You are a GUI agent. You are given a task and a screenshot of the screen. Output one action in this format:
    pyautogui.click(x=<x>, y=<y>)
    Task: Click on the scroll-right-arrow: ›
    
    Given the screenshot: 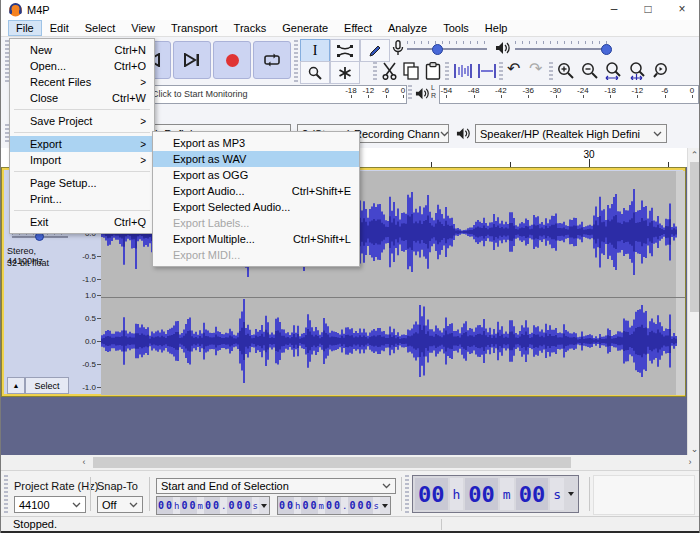 What is the action you would take?
    pyautogui.click(x=690, y=462)
    